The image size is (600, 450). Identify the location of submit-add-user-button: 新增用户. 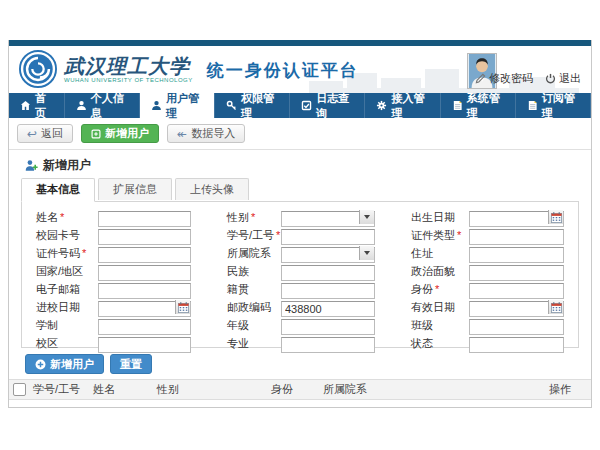
(64, 364).